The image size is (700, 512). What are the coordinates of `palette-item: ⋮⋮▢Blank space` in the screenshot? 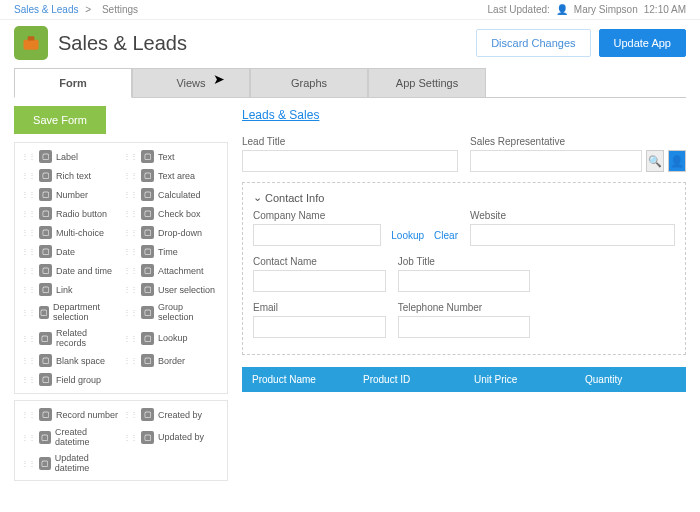 It's located at (70, 360).